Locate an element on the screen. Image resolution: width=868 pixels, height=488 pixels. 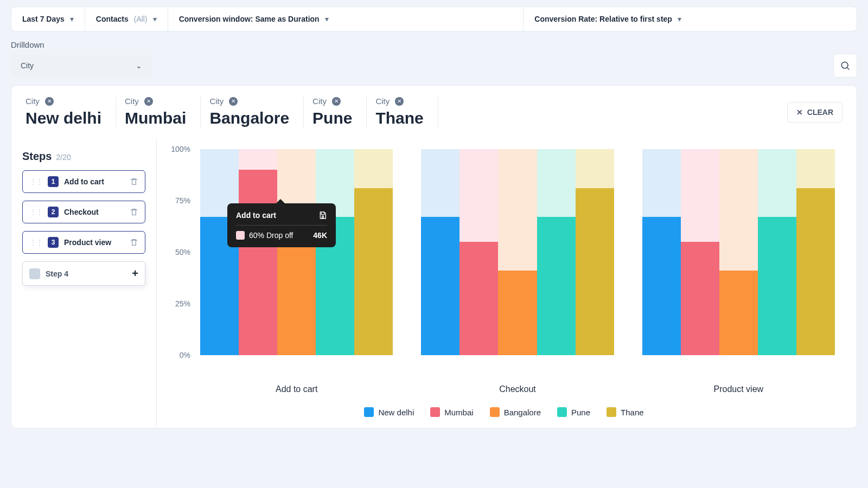
chip-value: Mumbai is located at coordinates (155, 118).